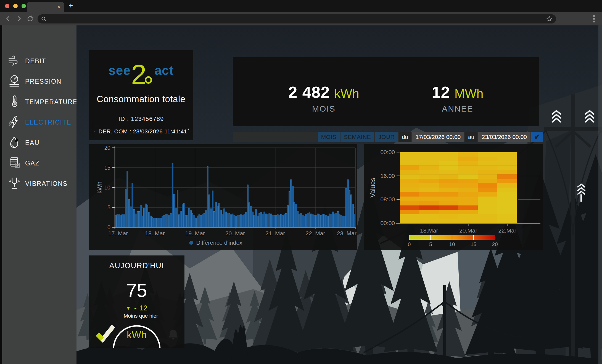  I want to click on maximize-window-button, so click(24, 6).